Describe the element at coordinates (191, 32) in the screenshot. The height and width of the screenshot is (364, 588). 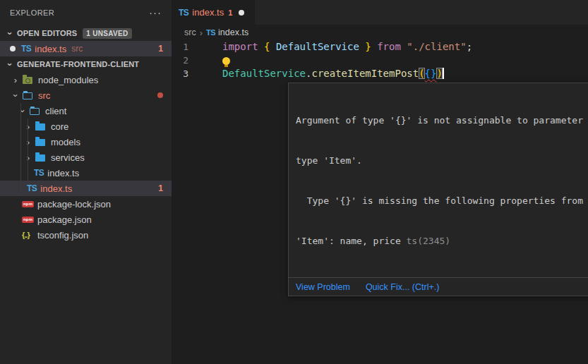
I see `breadcrumb-folder: src` at that location.